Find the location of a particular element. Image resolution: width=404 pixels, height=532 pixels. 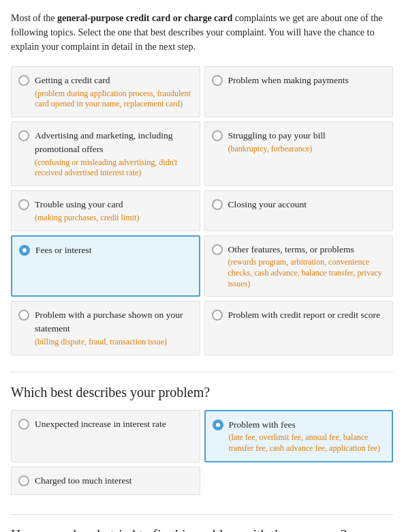

topic-option-problem-credit-report: Problem with credit report or credit sco… is located at coordinates (299, 327).